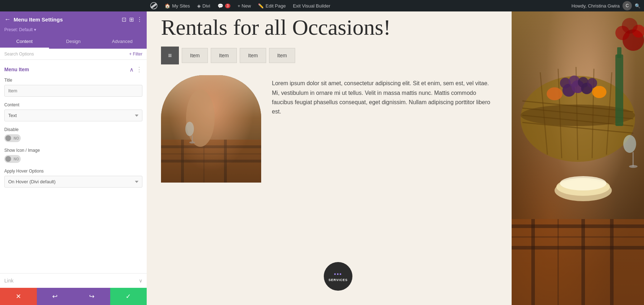 The width and height of the screenshot is (644, 305). I want to click on search-input, so click(65, 54).